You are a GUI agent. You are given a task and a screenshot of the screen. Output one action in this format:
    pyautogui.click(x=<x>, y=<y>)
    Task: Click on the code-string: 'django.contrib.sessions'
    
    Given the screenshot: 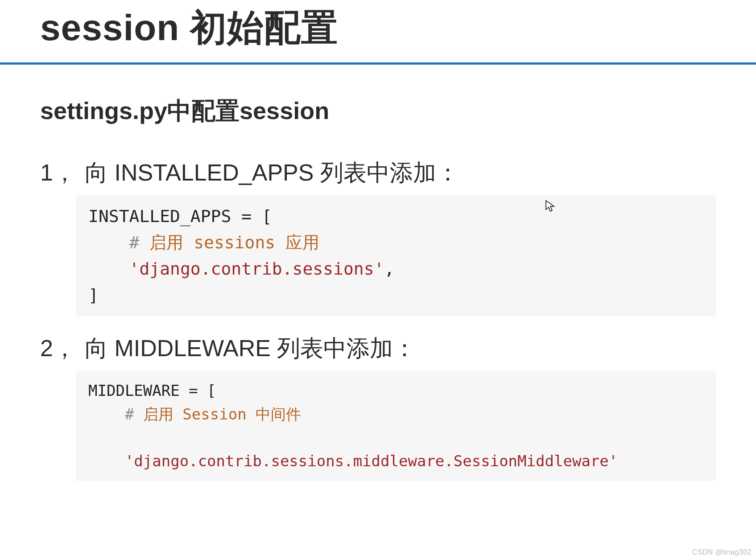 What is the action you would take?
    pyautogui.click(x=257, y=269)
    